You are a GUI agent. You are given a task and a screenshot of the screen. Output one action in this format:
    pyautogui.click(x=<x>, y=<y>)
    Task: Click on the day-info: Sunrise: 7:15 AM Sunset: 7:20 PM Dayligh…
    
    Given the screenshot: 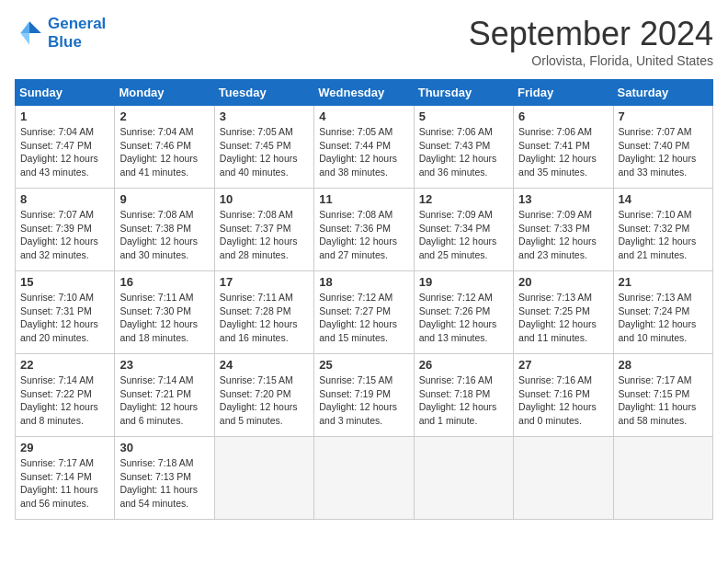 What is the action you would take?
    pyautogui.click(x=265, y=401)
    